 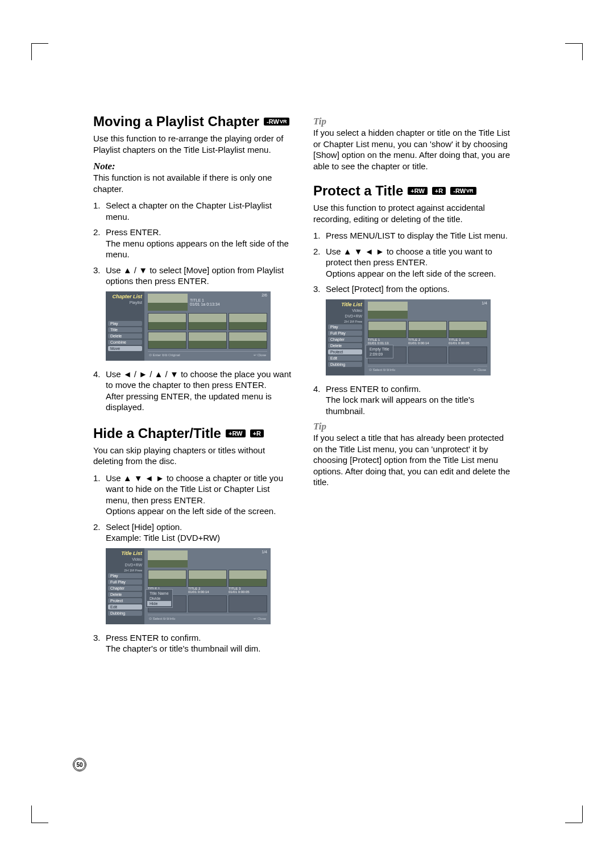 I want to click on steps-list-cont: Use ◄ / ► / ▲ / ▼ to choose the place yo…, so click(x=193, y=391).